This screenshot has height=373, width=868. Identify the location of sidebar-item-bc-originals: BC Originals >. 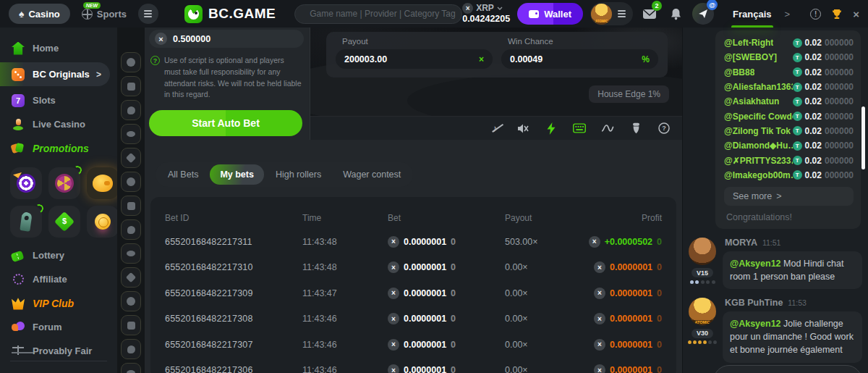
(55, 74).